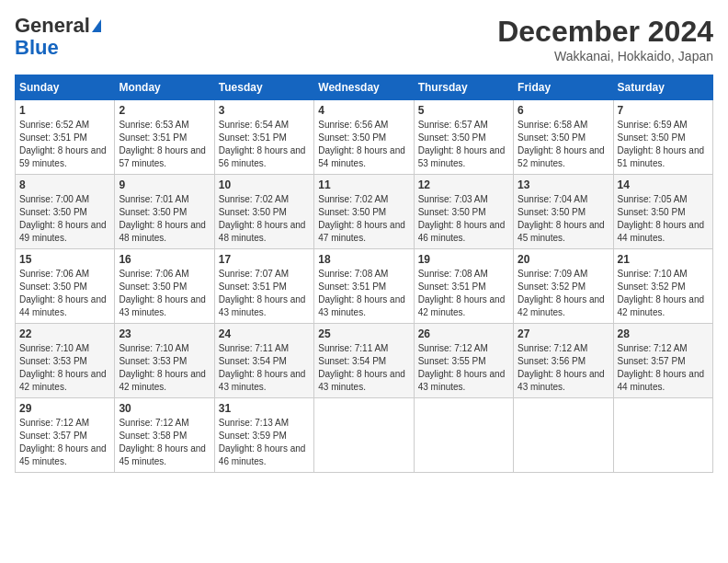 This screenshot has height=563, width=728. What do you see at coordinates (65, 436) in the screenshot?
I see `calendar-cell: 29 Sunrise: 7:12 AM Sunset: 3:57 PM Dayl…` at bounding box center [65, 436].